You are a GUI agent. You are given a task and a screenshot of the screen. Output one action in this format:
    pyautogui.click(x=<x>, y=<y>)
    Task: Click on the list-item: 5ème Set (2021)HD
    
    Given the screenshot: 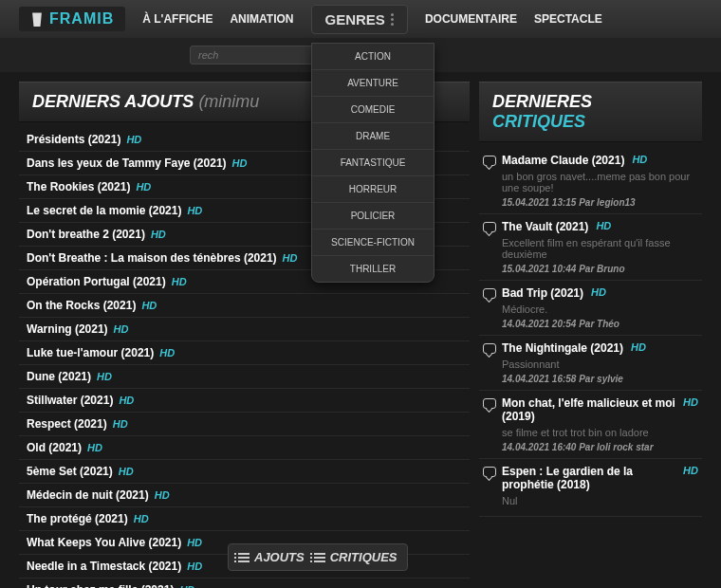 What is the action you would take?
    pyautogui.click(x=245, y=472)
    